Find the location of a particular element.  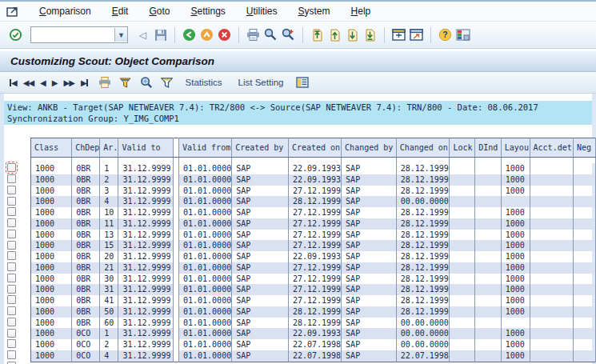

table-row: 10000BR231.12.999901.01.0000SAP22.09.199… is located at coordinates (314, 180).